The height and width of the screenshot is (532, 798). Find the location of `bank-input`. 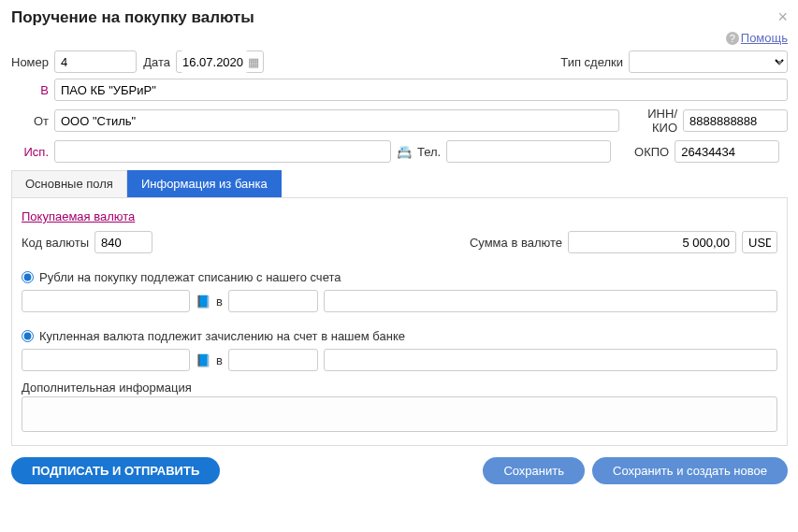

bank-input is located at coordinates (421, 90).